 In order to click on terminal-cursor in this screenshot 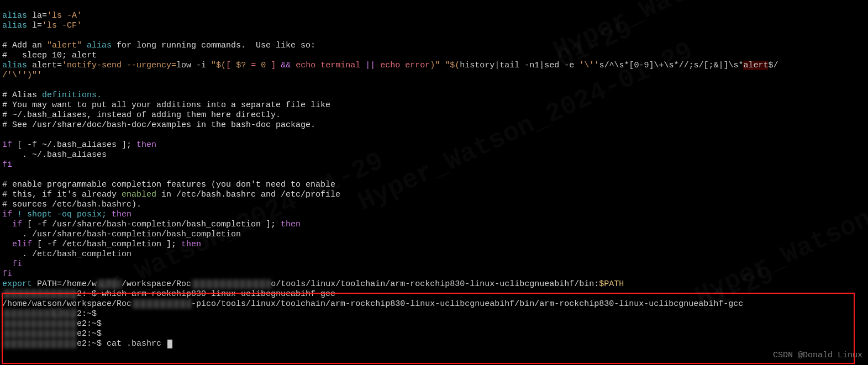, I will do `click(170, 344)`.